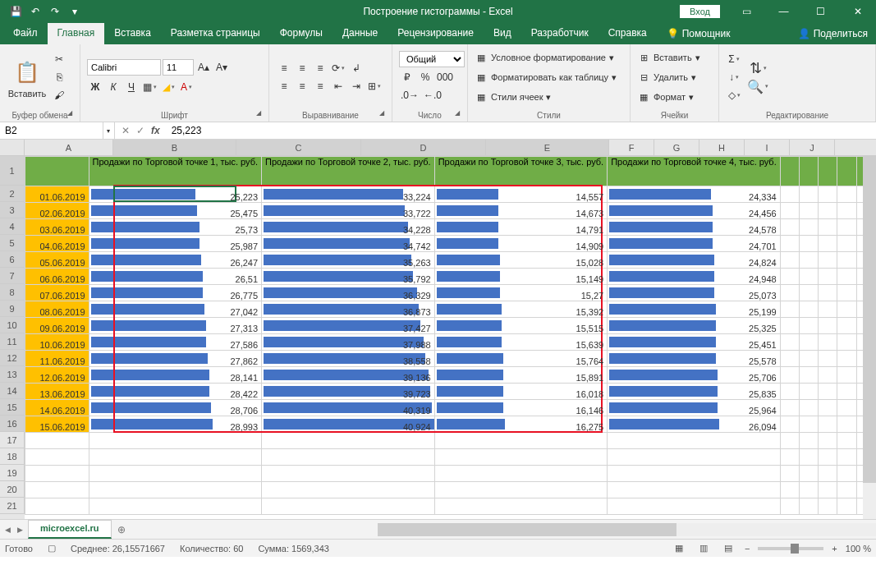  I want to click on cut-icon: ✂, so click(59, 59).